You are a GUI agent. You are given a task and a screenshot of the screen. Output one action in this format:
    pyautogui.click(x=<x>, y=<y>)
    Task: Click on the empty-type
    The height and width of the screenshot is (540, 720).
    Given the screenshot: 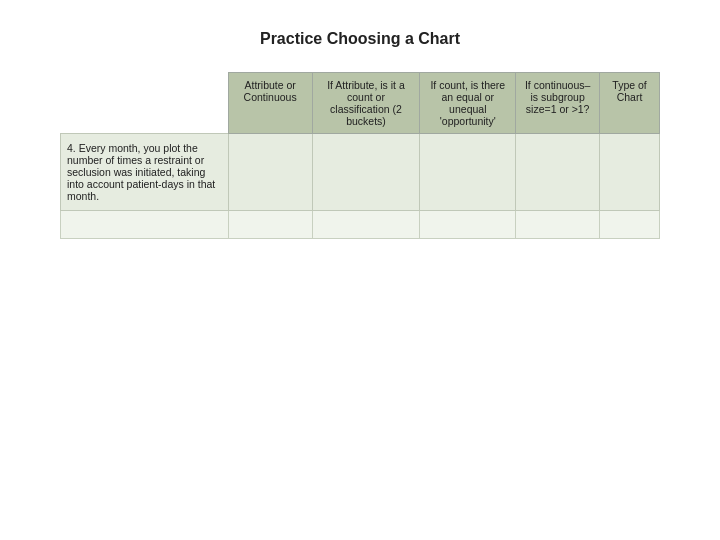 What is the action you would take?
    pyautogui.click(x=630, y=225)
    